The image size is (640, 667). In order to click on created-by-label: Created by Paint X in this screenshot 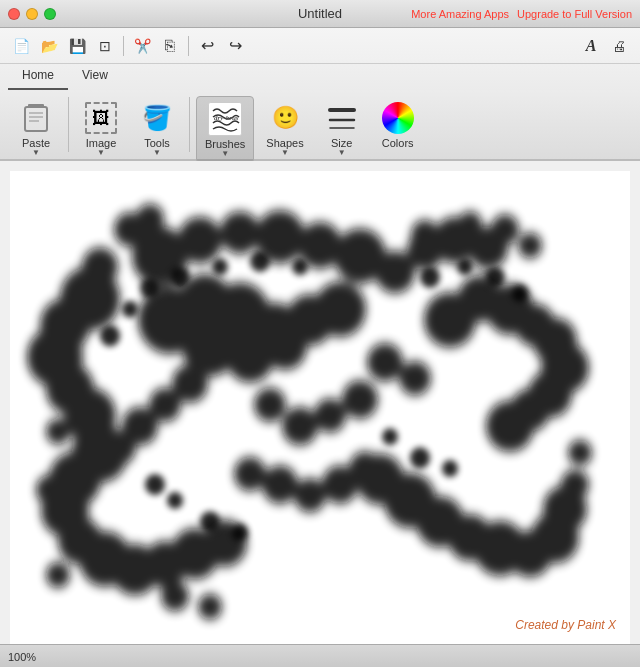, I will do `click(566, 625)`.